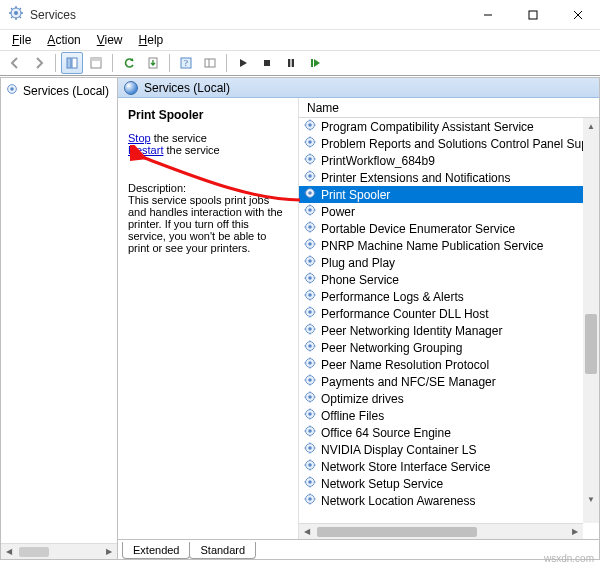  I want to click on service-row: Office 64 Source Engine, so click(441, 432).